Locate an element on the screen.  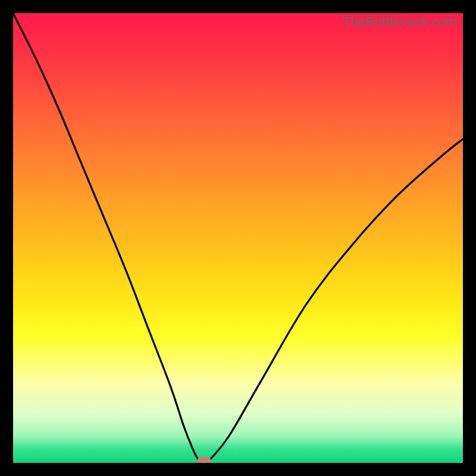
watermark-text: TheBottleneck.com is located at coordinates (400, 22).